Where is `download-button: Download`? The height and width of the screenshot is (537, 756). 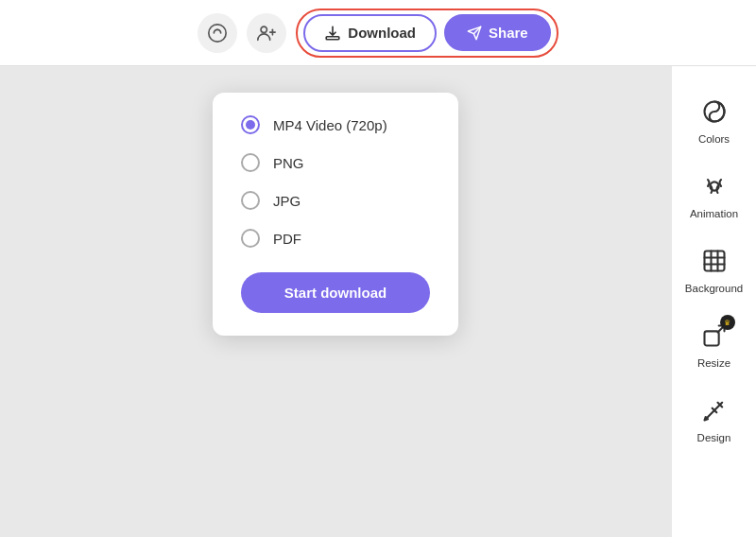 download-button: Download is located at coordinates (370, 33).